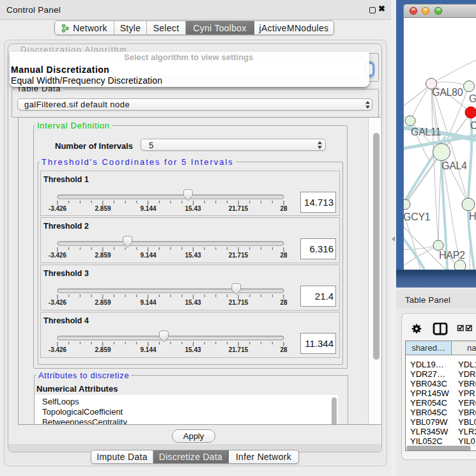  I want to click on svg-text: HAP2, so click(452, 256).